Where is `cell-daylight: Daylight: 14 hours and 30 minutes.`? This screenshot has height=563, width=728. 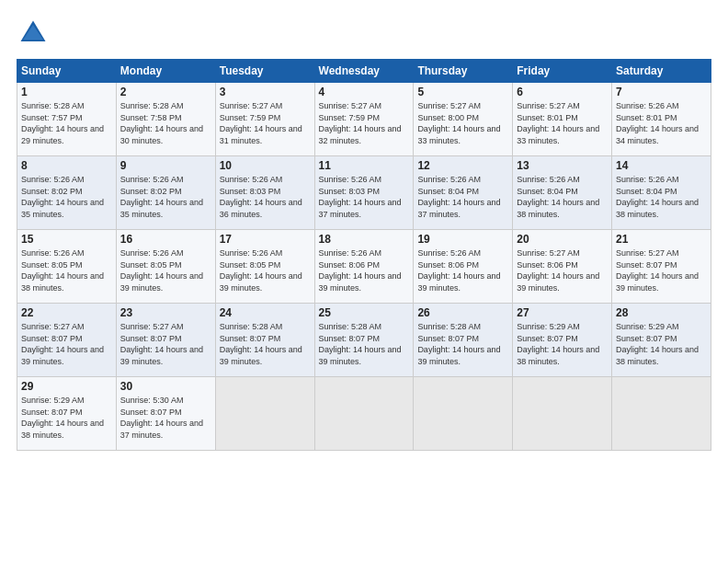 cell-daylight: Daylight: 14 hours and 30 minutes. is located at coordinates (162, 134).